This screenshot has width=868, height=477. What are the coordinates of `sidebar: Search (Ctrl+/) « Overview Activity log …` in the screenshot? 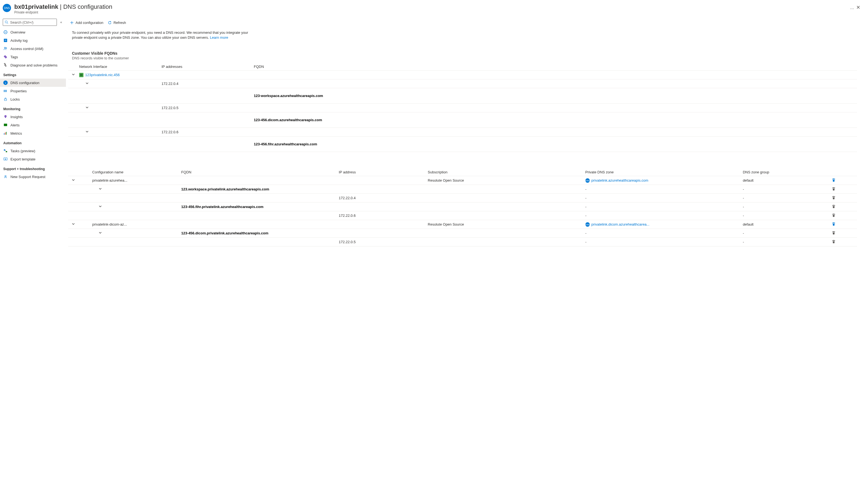 It's located at (33, 138).